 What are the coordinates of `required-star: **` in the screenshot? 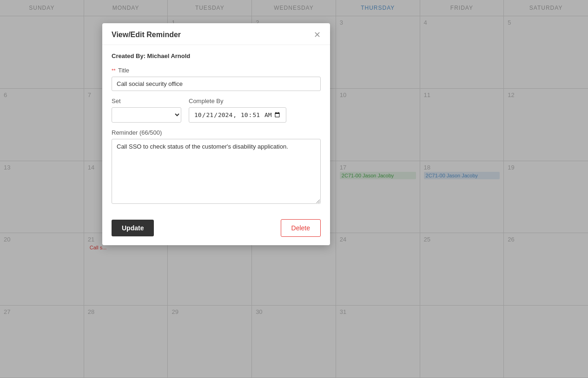 It's located at (113, 71).